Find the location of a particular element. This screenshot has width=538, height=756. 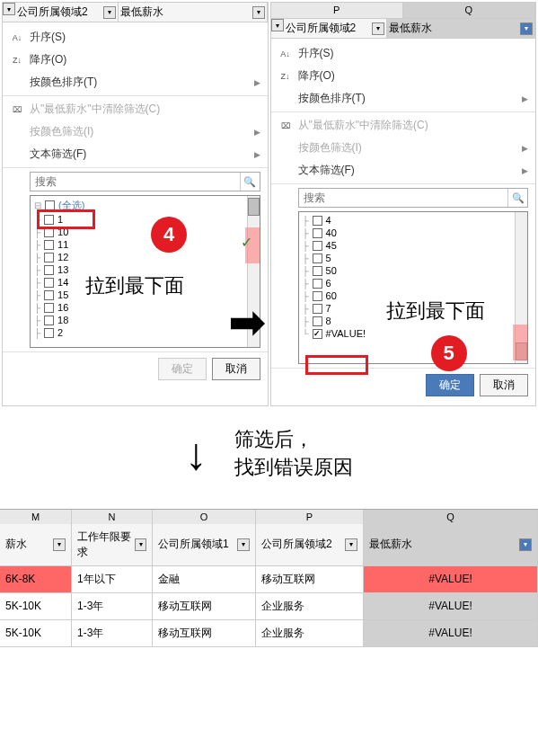

menu-label: 升序(S) is located at coordinates (48, 38).